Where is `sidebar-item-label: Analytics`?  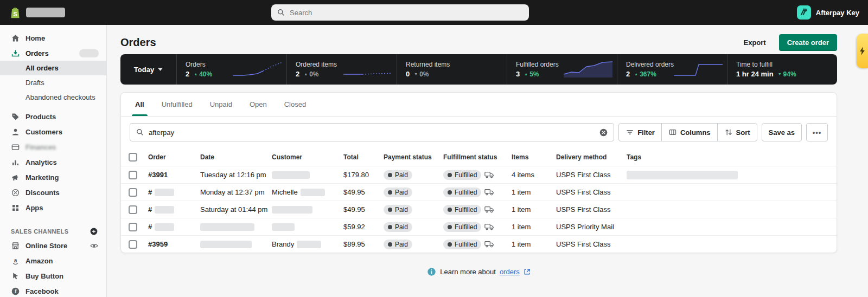
sidebar-item-label: Analytics is located at coordinates (41, 163).